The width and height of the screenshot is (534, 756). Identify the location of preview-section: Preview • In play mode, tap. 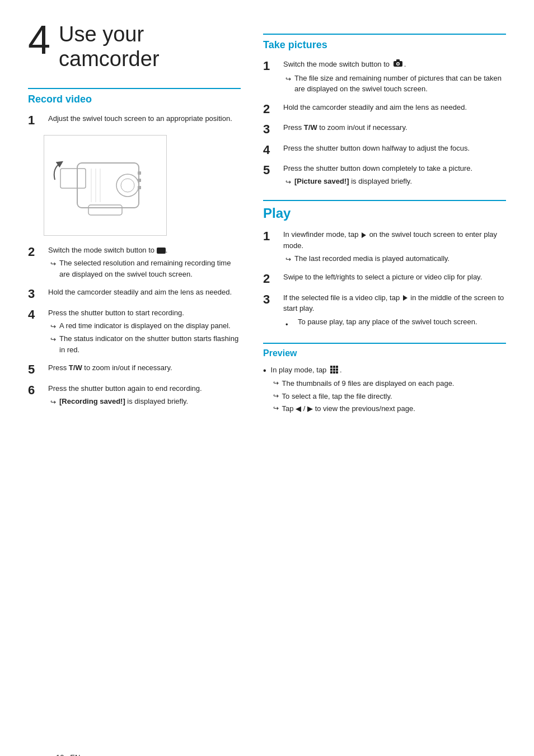
(385, 380).